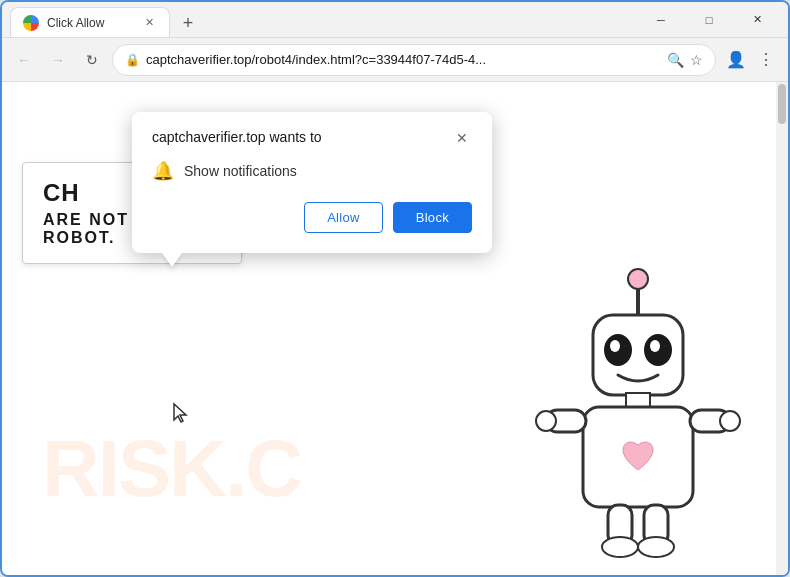 This screenshot has height=577, width=790. What do you see at coordinates (414, 60) in the screenshot?
I see `address-bar: 🔒 captchaverifier.top/robot4/index.html?…` at bounding box center [414, 60].